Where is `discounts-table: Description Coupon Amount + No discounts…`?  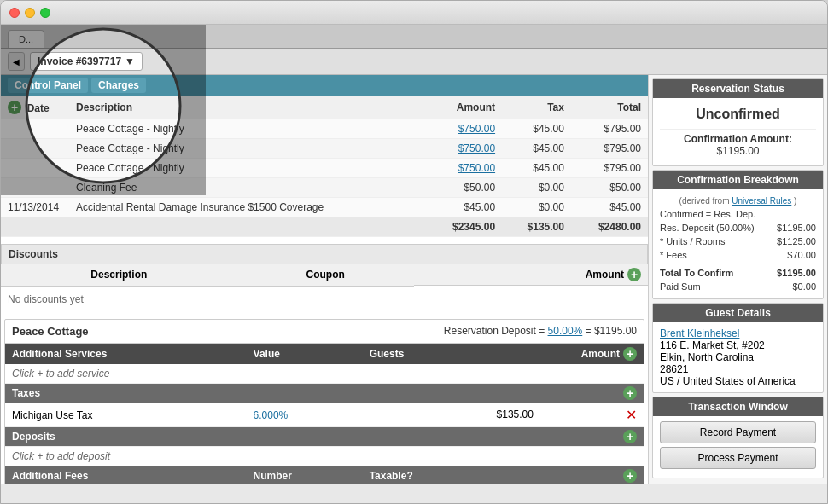 discounts-table: Description Coupon Amount + No discounts… is located at coordinates (324, 288).